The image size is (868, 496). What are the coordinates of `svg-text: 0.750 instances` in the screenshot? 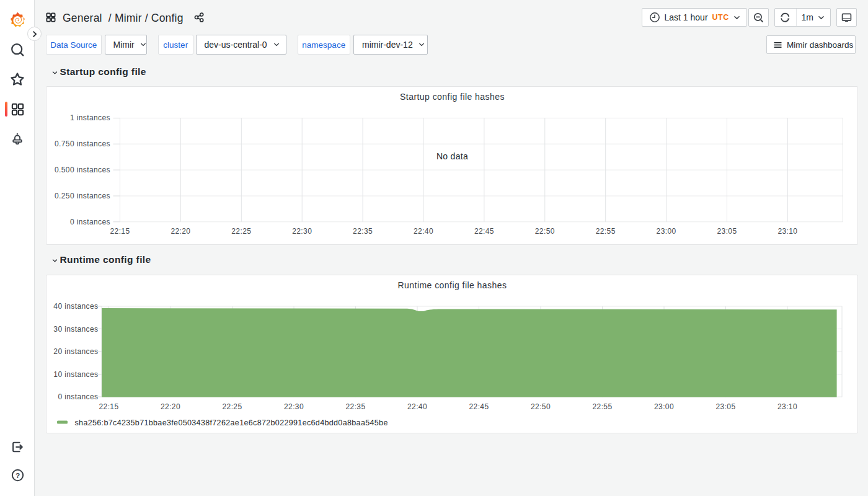 It's located at (82, 144).